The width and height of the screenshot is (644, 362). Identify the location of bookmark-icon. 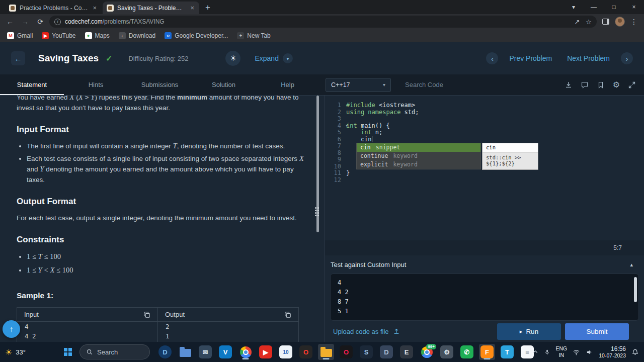
(601, 85).